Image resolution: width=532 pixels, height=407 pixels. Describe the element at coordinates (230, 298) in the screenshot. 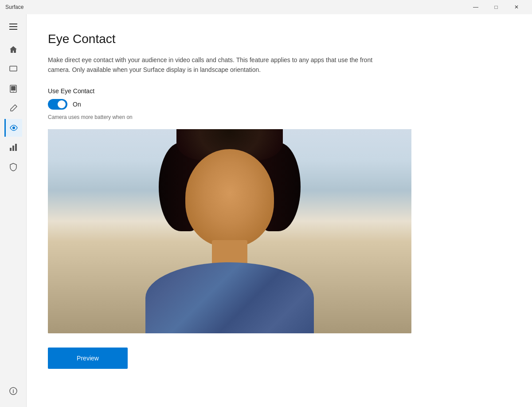

I see `person-shirt` at that location.